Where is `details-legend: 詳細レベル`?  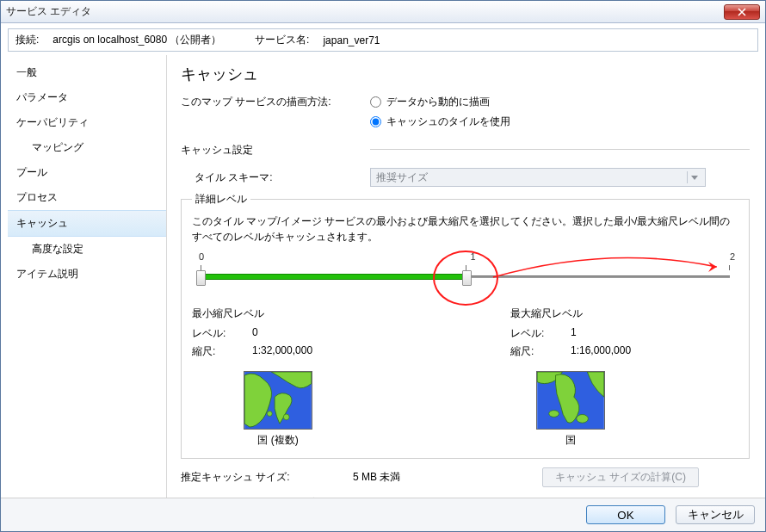
details-legend: 詳細レベル is located at coordinates (221, 200).